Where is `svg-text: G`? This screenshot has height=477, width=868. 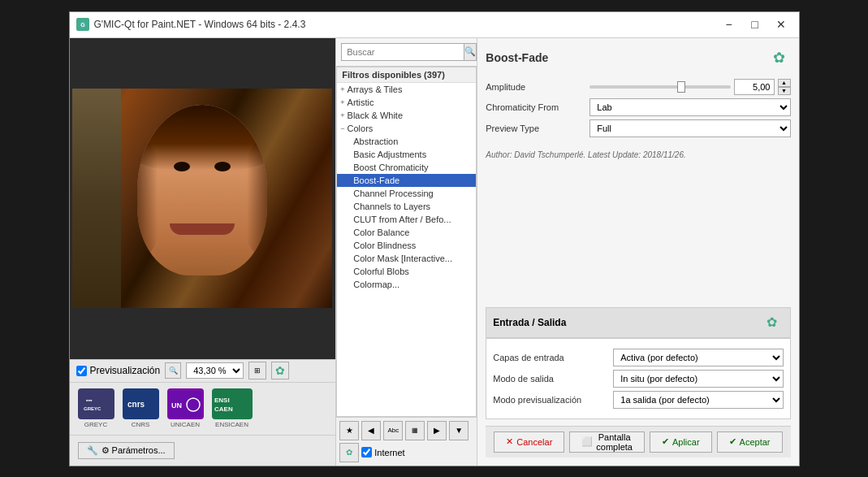
svg-text: G is located at coordinates (83, 24).